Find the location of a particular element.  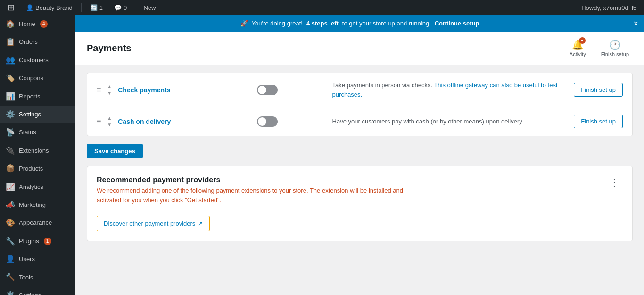

sidebar-item-plugins: 🔧 Plugins 1 is located at coordinates (38, 241).